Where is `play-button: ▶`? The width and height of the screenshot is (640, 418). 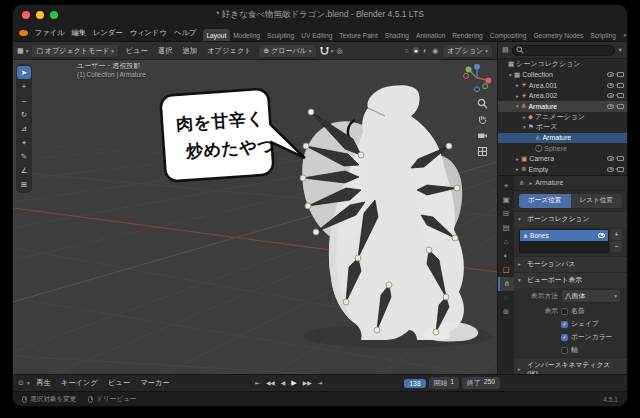 play-button: ▶ is located at coordinates (294, 383).